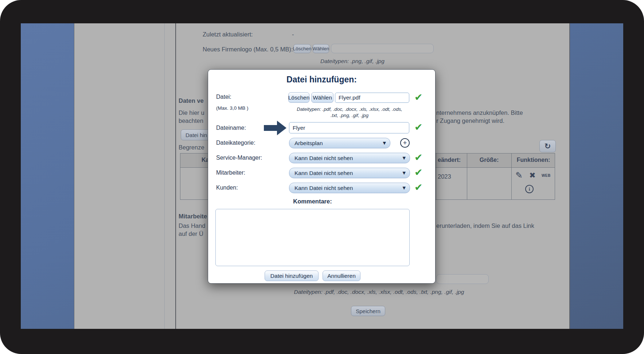 This screenshot has height=354, width=644. I want to click on table-column-divider, so click(436, 176).